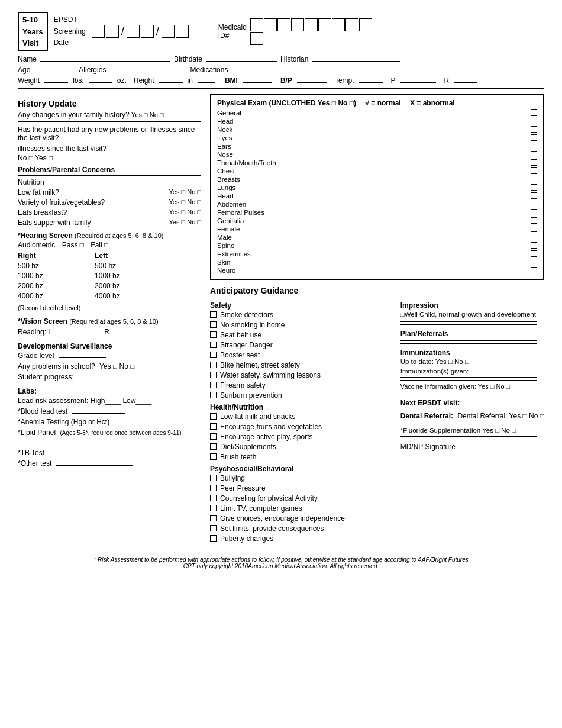 The image size is (562, 728). Describe the element at coordinates (96, 455) in the screenshot. I see `tb-field` at that location.